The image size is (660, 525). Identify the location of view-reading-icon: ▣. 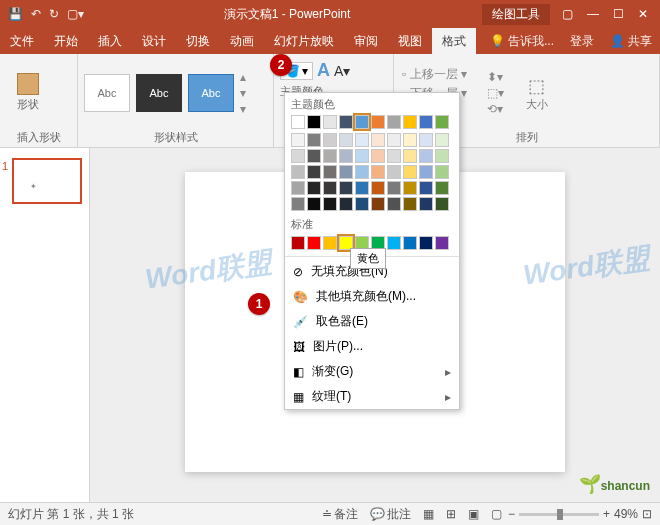
(474, 514).